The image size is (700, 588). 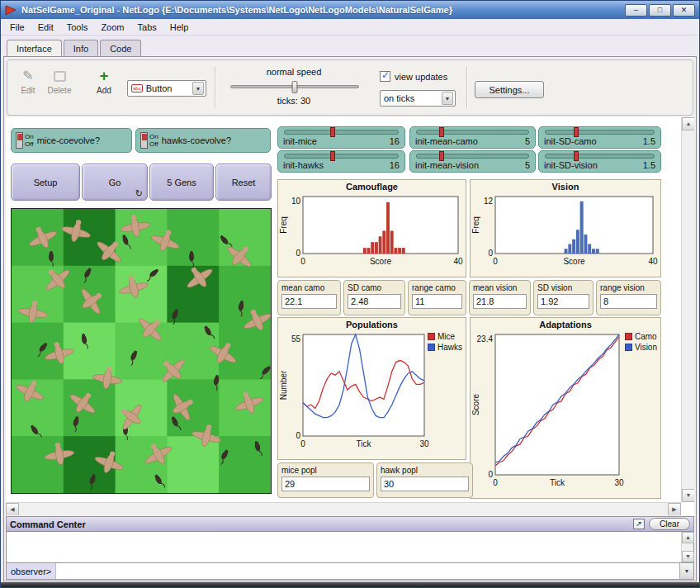 What do you see at coordinates (485, 339) in the screenshot?
I see `svg-text: 23.4` at bounding box center [485, 339].